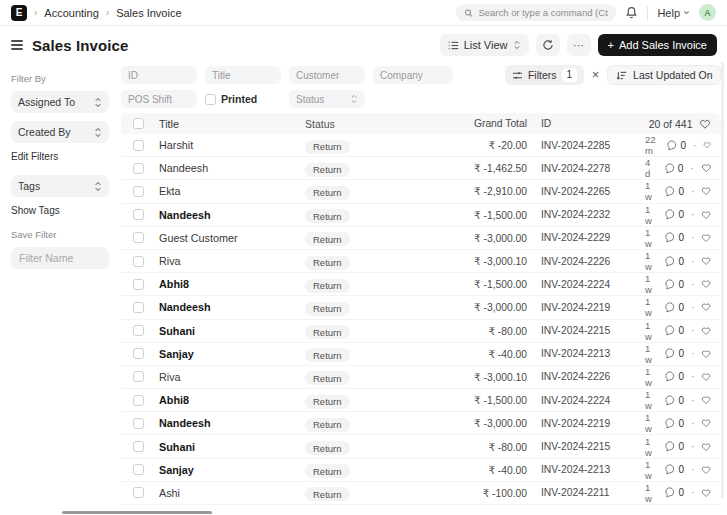 Image resolution: width=727 pixels, height=515 pixels. What do you see at coordinates (159, 99) in the screenshot?
I see `pos-shift-filter-input` at bounding box center [159, 99].